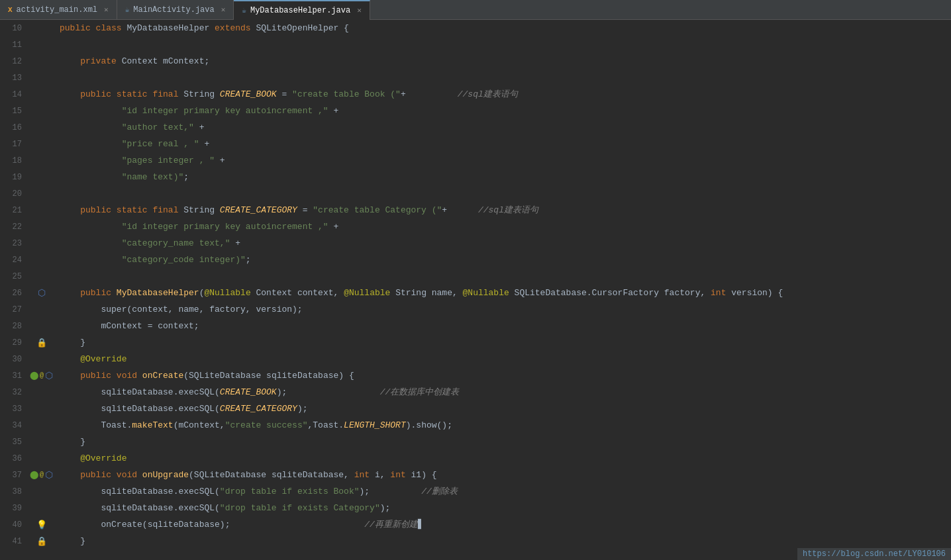 This screenshot has height=560, width=951. I want to click on table-row: 40 💡 onCreate(sqliteDatabase); //再重新创建▋, so click(476, 524).